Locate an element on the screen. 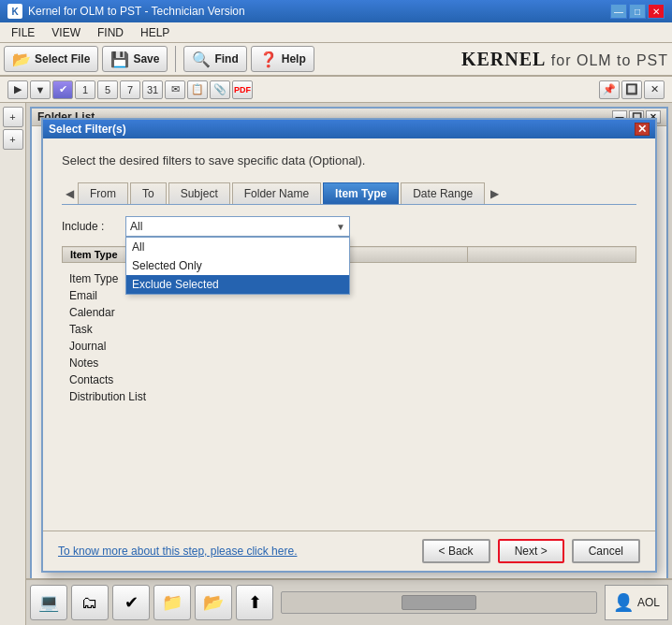 The height and width of the screenshot is (625, 672). next-button: Next > is located at coordinates (532, 551).